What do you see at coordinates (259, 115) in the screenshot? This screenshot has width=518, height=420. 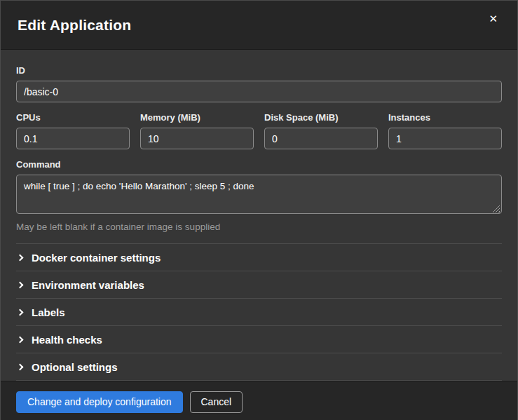 I see `resources-label-row: CPUs Memory (MiB) Disk Space (MiB) Insta…` at bounding box center [259, 115].